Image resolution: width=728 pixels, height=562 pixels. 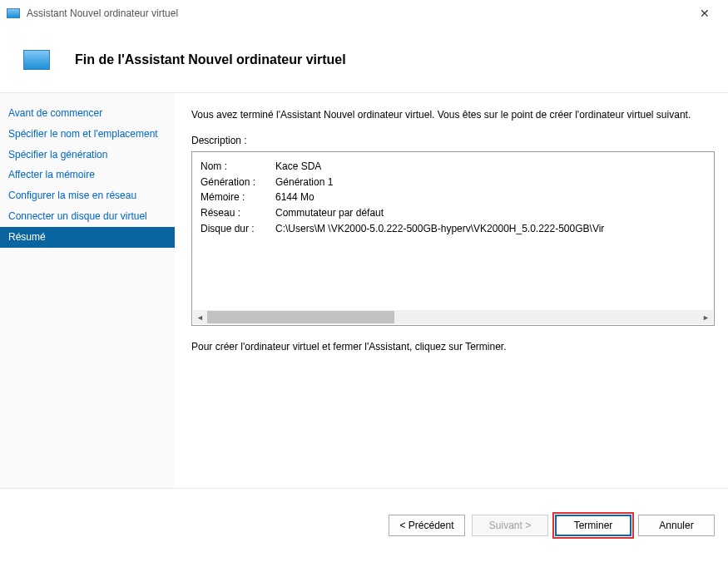 I want to click on finish-hint: Pour créer l'ordinateur virtuel et ferme…, so click(x=453, y=347).